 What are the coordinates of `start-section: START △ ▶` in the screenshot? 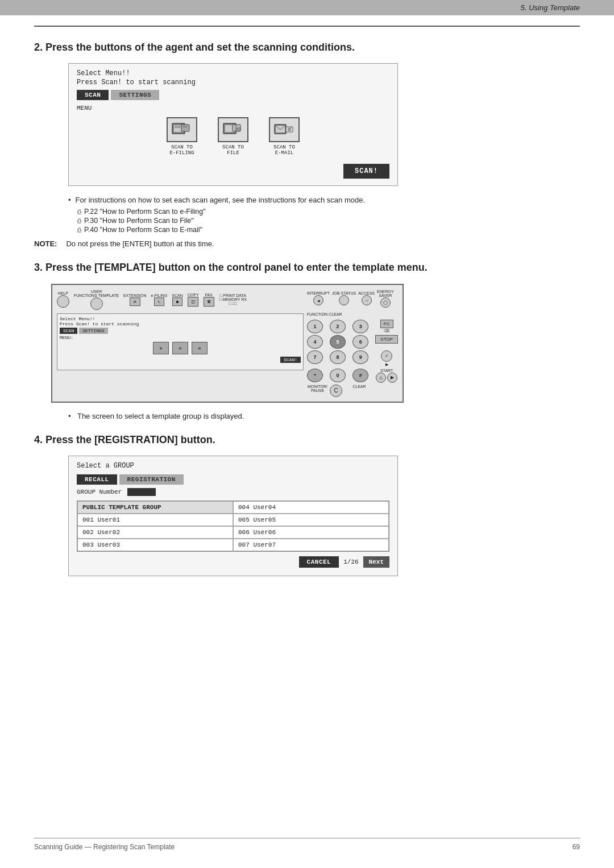 It's located at (387, 375).